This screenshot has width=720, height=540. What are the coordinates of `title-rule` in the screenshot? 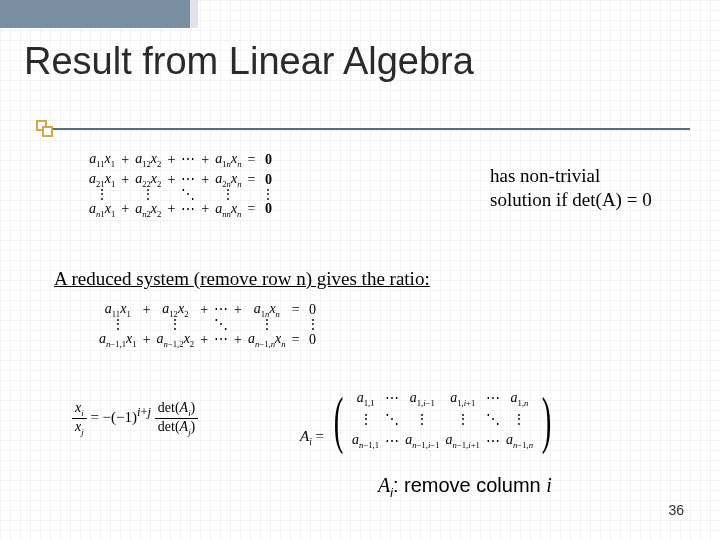 It's located at (371, 129).